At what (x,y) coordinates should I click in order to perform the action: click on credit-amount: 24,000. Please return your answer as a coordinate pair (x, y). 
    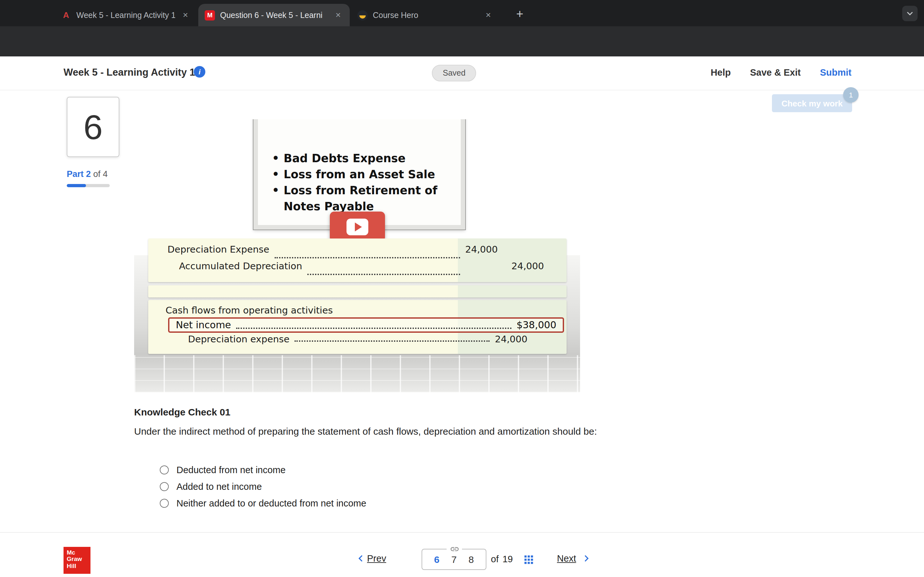
    Looking at the image, I should click on (535, 266).